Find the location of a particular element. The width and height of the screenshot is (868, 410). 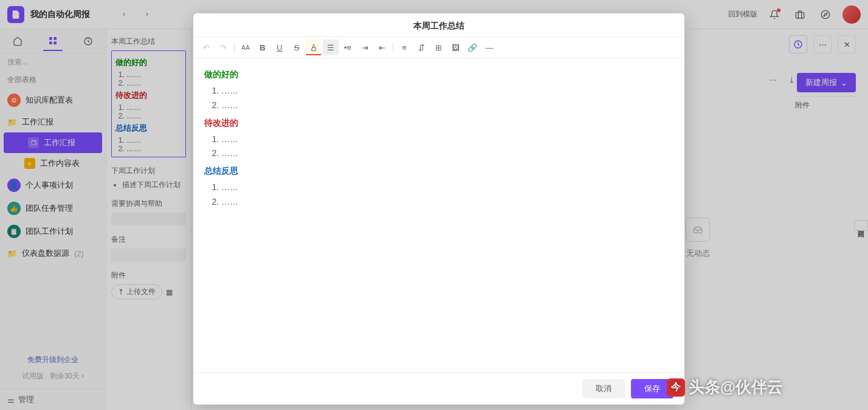

image-icon: 🖼 is located at coordinates (455, 47).